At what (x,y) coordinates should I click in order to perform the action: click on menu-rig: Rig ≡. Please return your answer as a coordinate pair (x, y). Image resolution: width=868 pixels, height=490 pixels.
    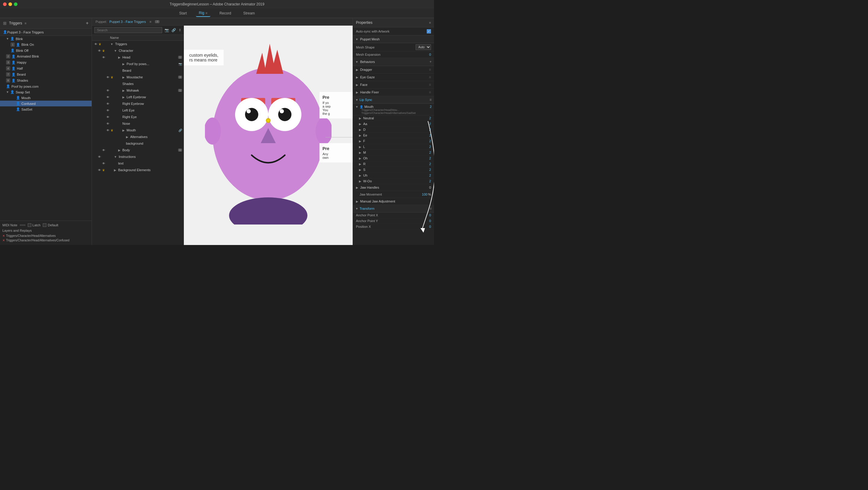
    Looking at the image, I should click on (203, 13).